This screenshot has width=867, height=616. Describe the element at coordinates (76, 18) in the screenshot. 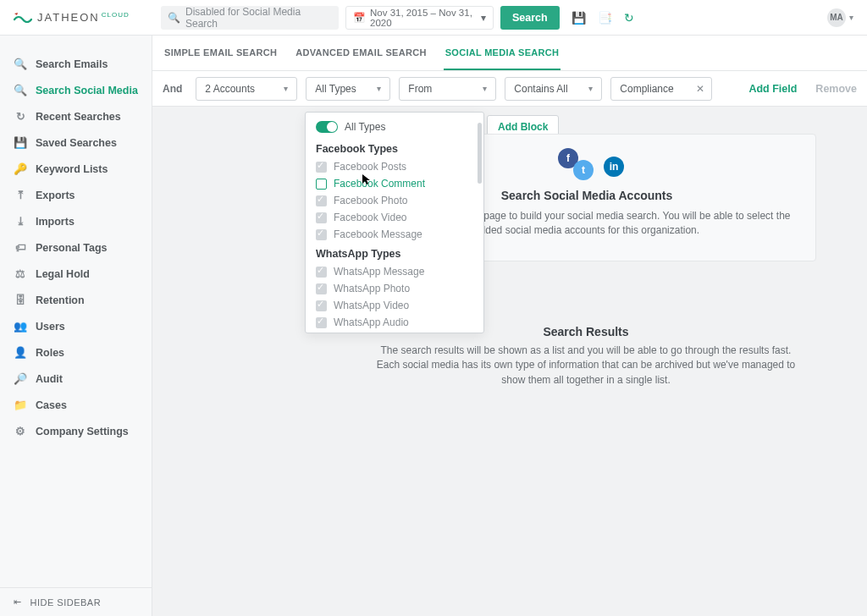

I see `logo: JATHEONCLOUD` at that location.